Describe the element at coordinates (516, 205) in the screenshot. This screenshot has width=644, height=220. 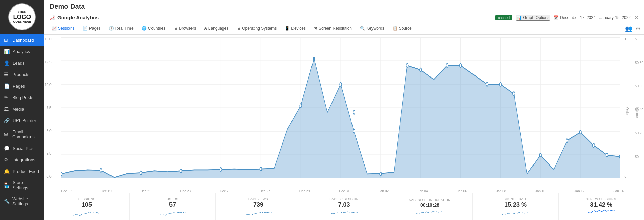
I see `stat-bounce-value: 15.23 %` at that location.